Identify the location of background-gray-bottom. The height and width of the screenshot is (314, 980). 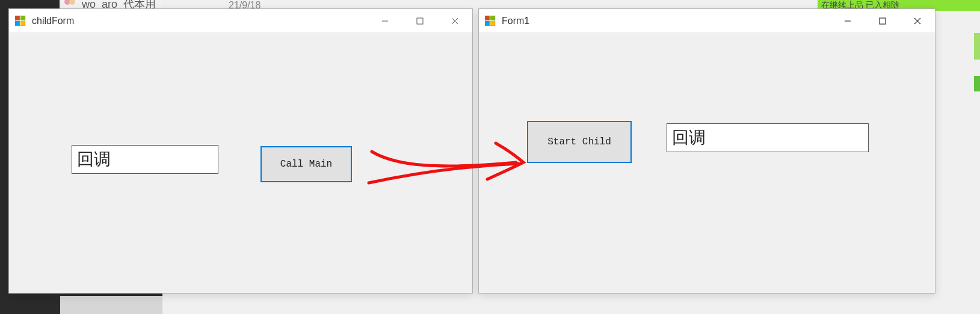
(111, 305).